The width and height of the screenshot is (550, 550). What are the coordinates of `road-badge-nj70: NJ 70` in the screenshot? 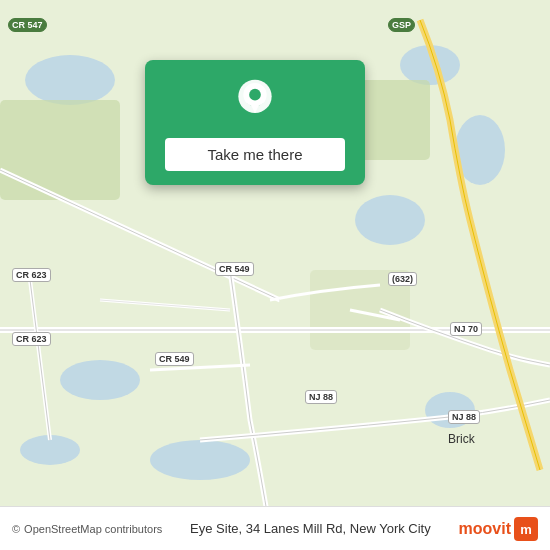 It's located at (466, 329).